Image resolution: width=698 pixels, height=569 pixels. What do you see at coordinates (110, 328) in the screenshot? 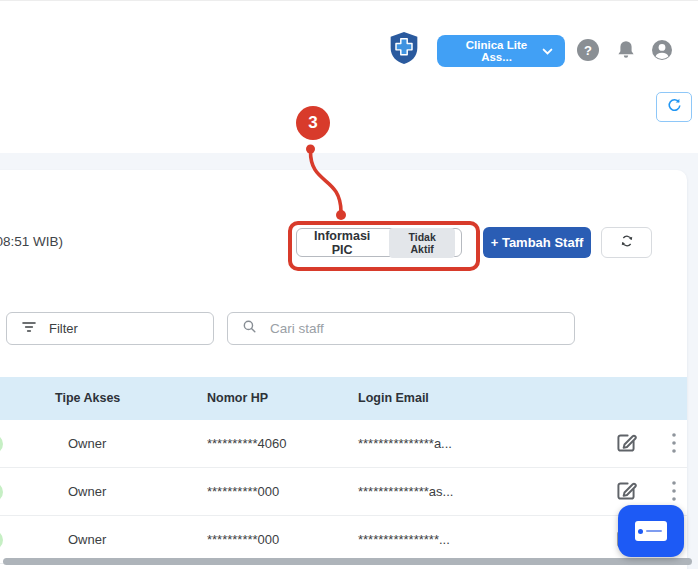
I see `filter-button: Filter` at bounding box center [110, 328].